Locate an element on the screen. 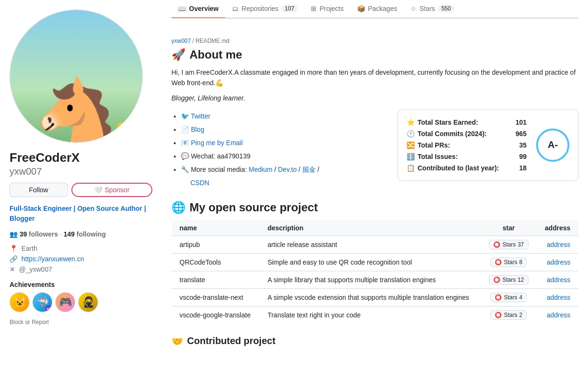  achievements-title: Achievements is located at coordinates (81, 285).